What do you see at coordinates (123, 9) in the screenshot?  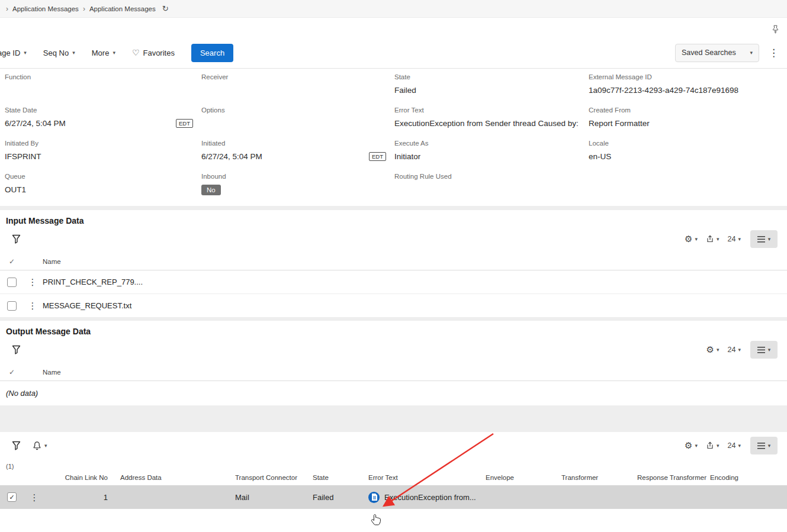 I see `breadcrumb-item-2: Application Messages` at bounding box center [123, 9].